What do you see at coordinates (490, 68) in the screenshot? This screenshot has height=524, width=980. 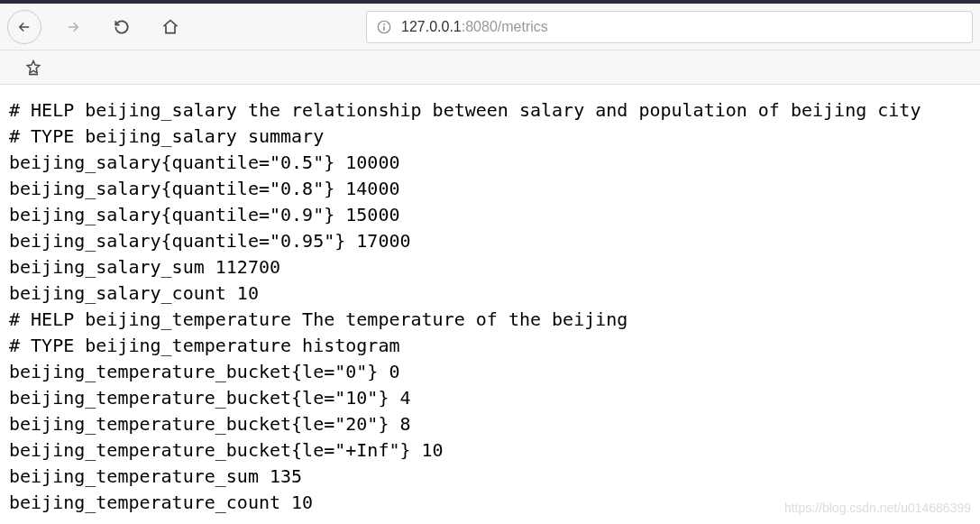 I see `bookmark-bar` at bounding box center [490, 68].